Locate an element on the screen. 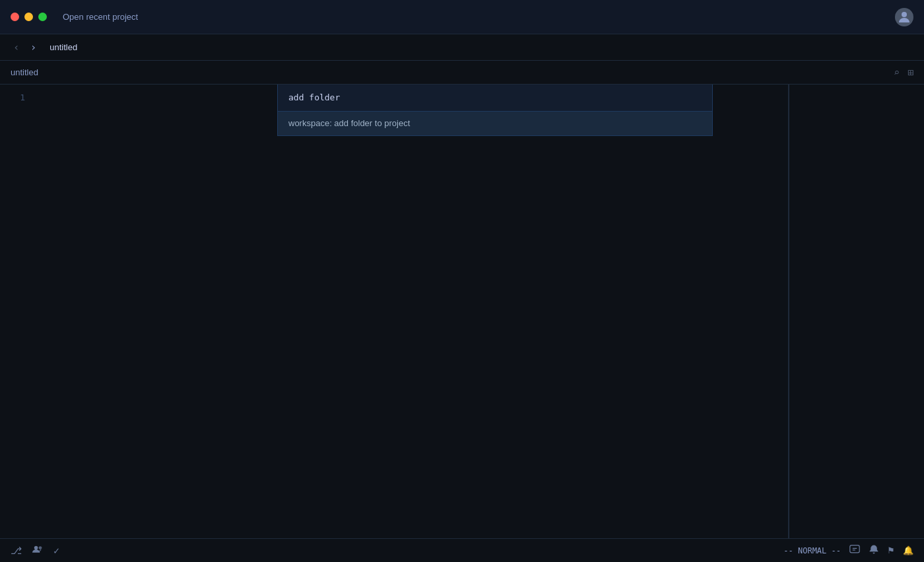 Image resolution: width=924 pixels, height=562 pixels. maximize-button is located at coordinates (42, 17).